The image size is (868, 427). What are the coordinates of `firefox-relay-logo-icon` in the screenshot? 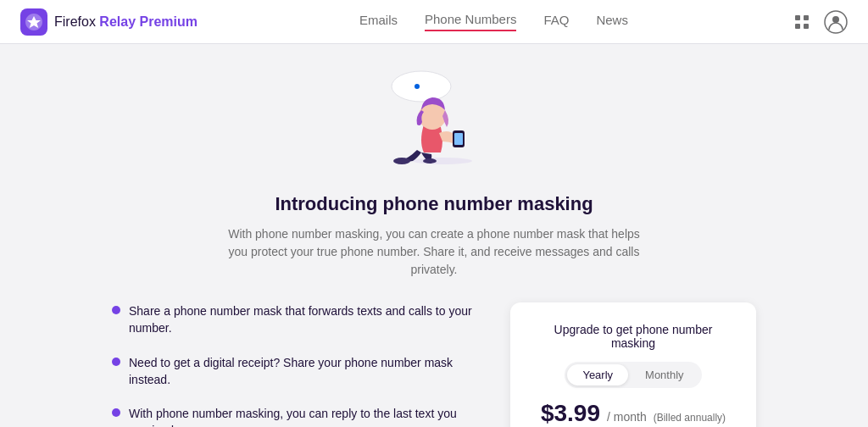 It's located at (34, 22).